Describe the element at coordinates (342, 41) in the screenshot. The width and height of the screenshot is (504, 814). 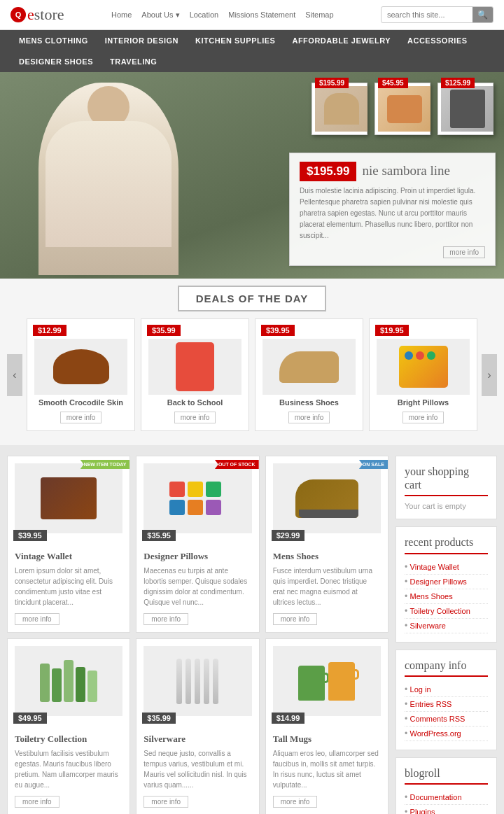
I see `nav-affordable-jewelry: AFFORDABLE JEWELRY` at that location.